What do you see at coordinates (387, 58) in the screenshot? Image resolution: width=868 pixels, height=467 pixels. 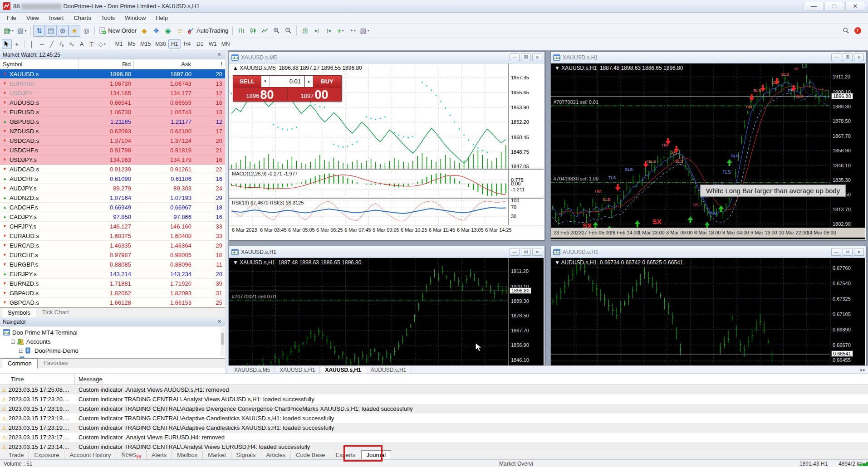 I see `chart-title-bar: XAUUSD.s,M5 — 回 ✕` at bounding box center [387, 58].